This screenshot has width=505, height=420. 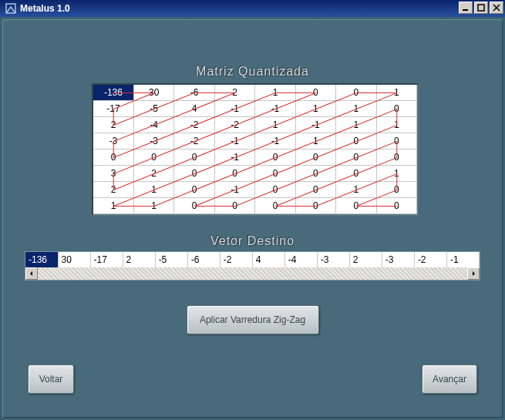 What do you see at coordinates (463, 260) in the screenshot?
I see `vector-cell: -1` at bounding box center [463, 260].